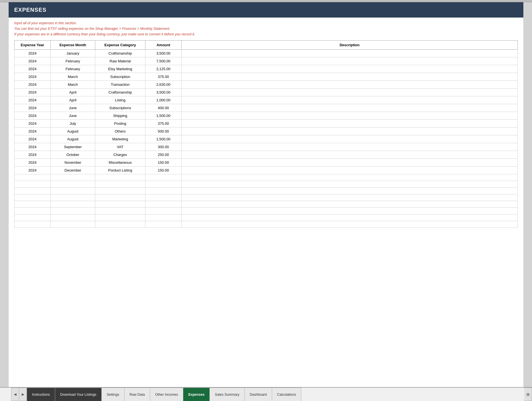 The height and width of the screenshot is (401, 532). I want to click on tab-instructions: Instructions, so click(41, 394).